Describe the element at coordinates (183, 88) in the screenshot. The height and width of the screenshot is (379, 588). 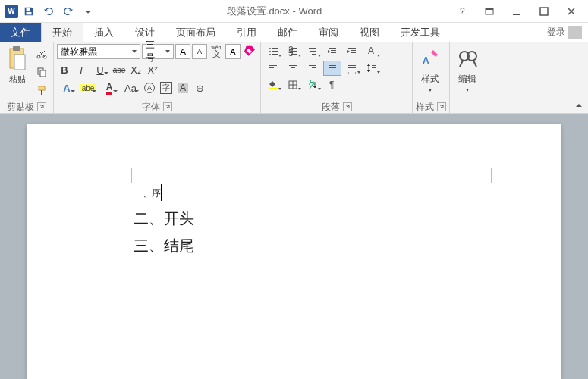
I see `char-shade-button: A` at that location.